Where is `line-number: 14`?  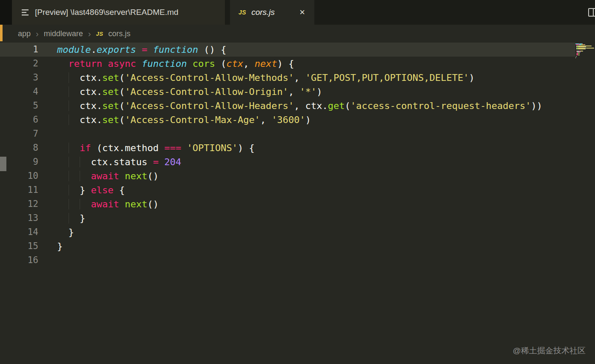
line-number: 14 is located at coordinates (19, 232).